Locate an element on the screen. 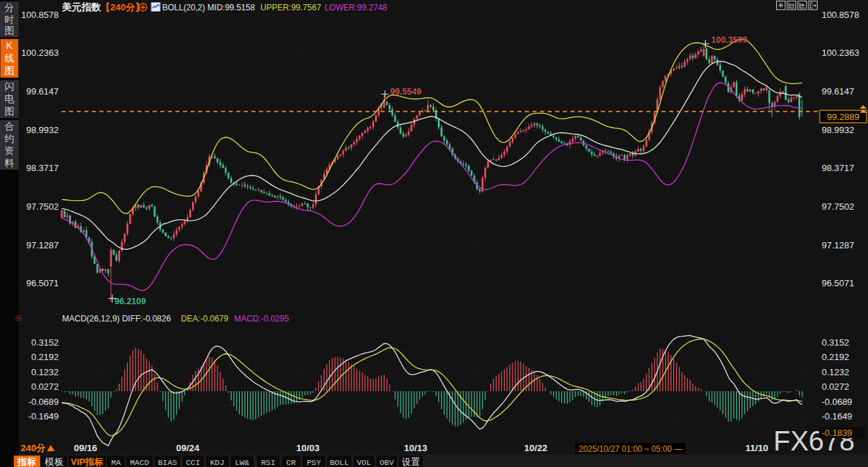 Image resolution: width=868 pixels, height=467 pixels. svg-text: UPPER:99.7567 is located at coordinates (291, 8).